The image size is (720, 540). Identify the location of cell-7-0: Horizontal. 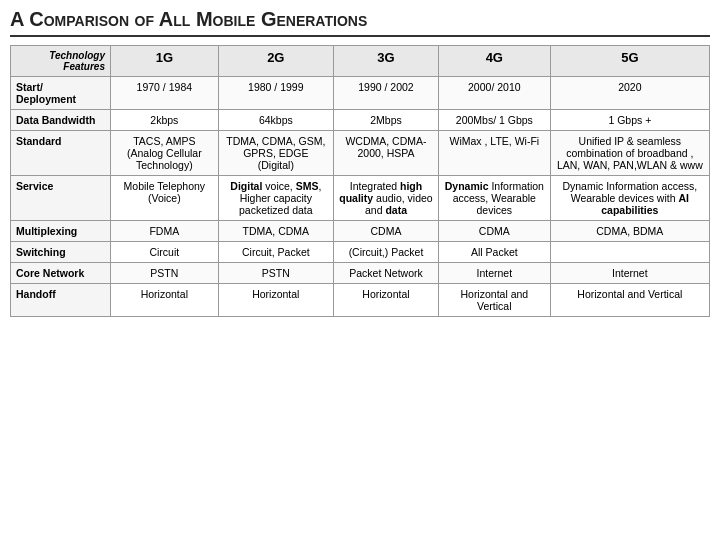
(165, 300).